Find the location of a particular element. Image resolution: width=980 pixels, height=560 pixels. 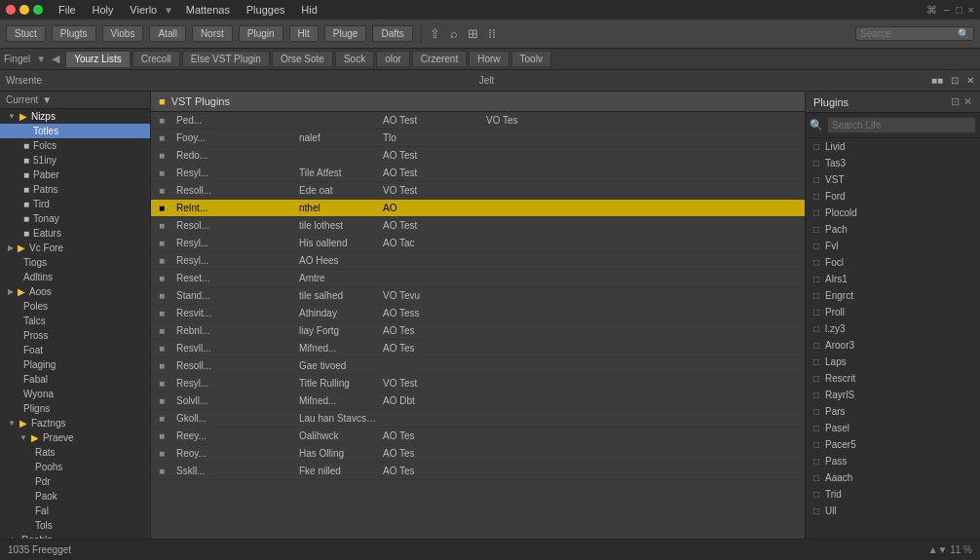

plugin-row: ■ Ped... AO Test VO Tes is located at coordinates (477, 121).